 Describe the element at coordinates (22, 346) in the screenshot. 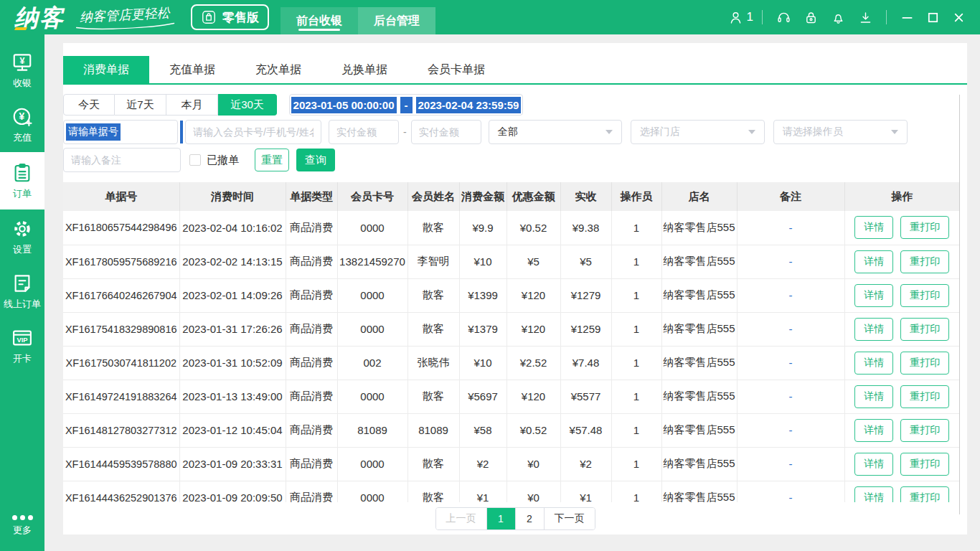

I see `sidebar-item-vip-card: VIP开卡` at that location.